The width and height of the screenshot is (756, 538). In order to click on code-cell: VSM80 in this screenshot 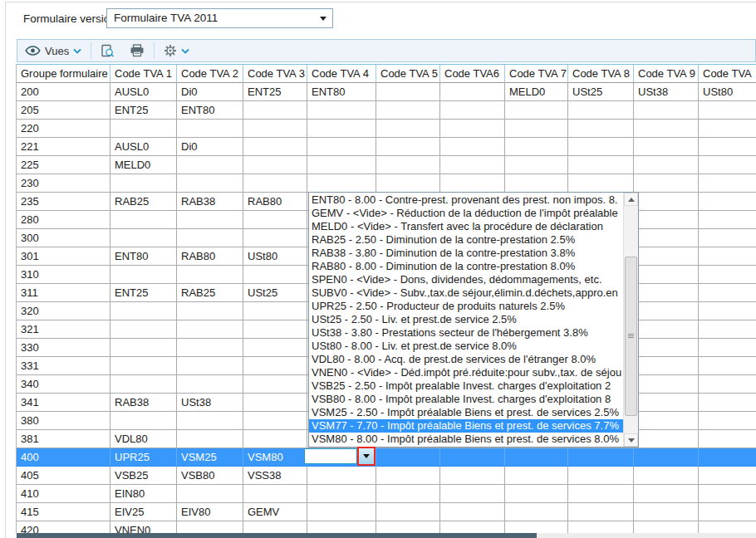, I will do `click(276, 457)`.